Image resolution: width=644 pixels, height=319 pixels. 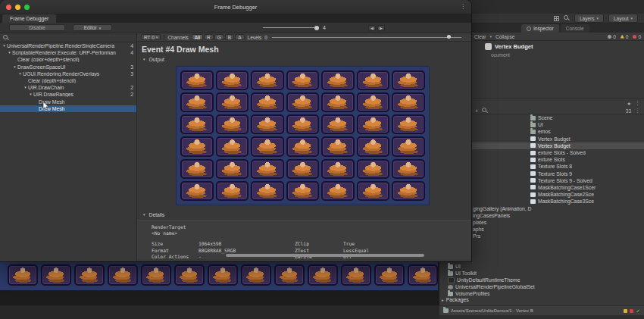 I want to click on levels-min-value: 0, so click(x=266, y=38).